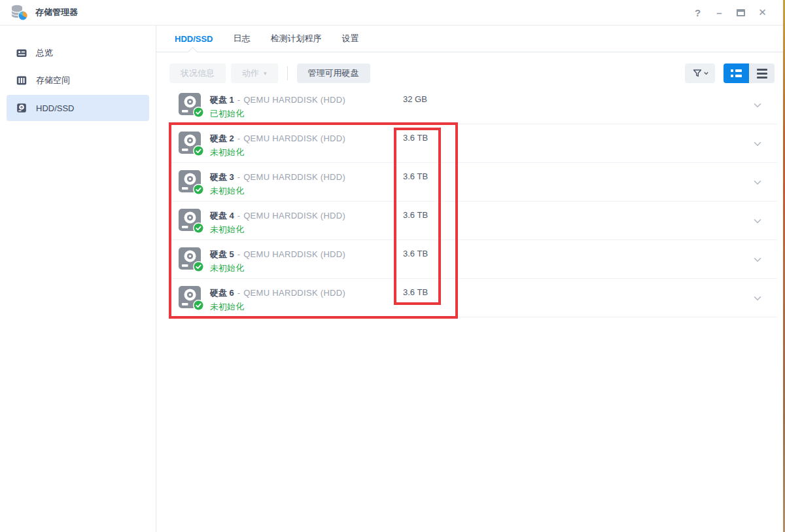 This screenshot has height=532, width=785. What do you see at coordinates (222, 177) in the screenshot?
I see `disk-name: 硬盘 3` at bounding box center [222, 177].